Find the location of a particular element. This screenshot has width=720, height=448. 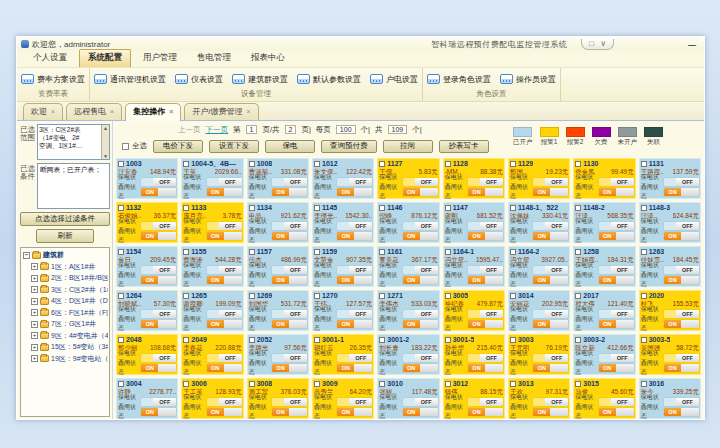

meter-card: 2052 李璐光 97.56元 保电状态 OFF is located at coordinates (278, 354).